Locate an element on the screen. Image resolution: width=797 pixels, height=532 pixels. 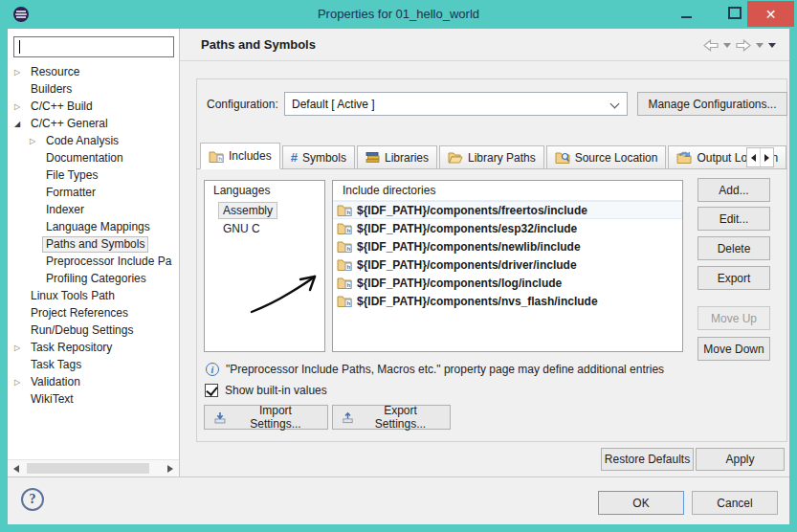
include-directory-row: h ${IDF_PATH}/components/newlib/include is located at coordinates (507, 247).